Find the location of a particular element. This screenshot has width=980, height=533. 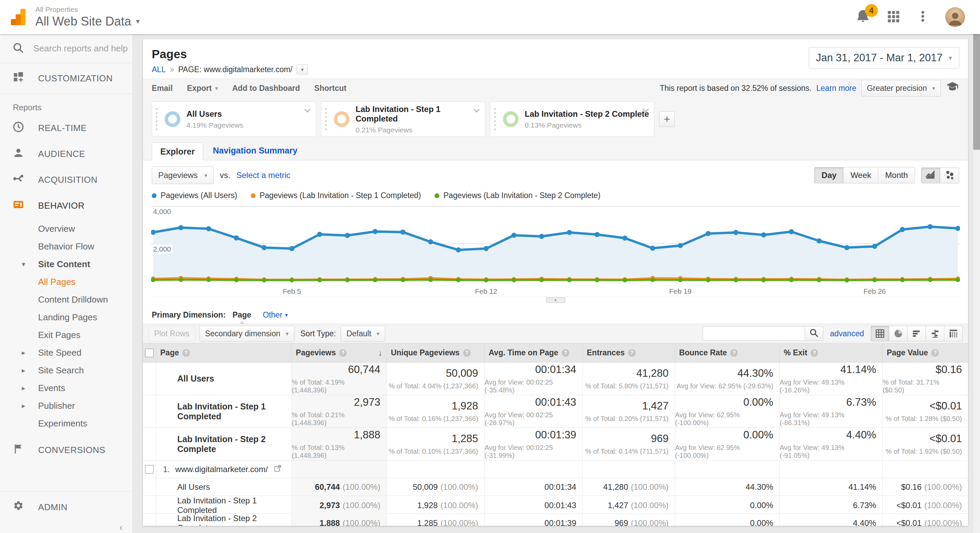

user-avatar is located at coordinates (955, 17).